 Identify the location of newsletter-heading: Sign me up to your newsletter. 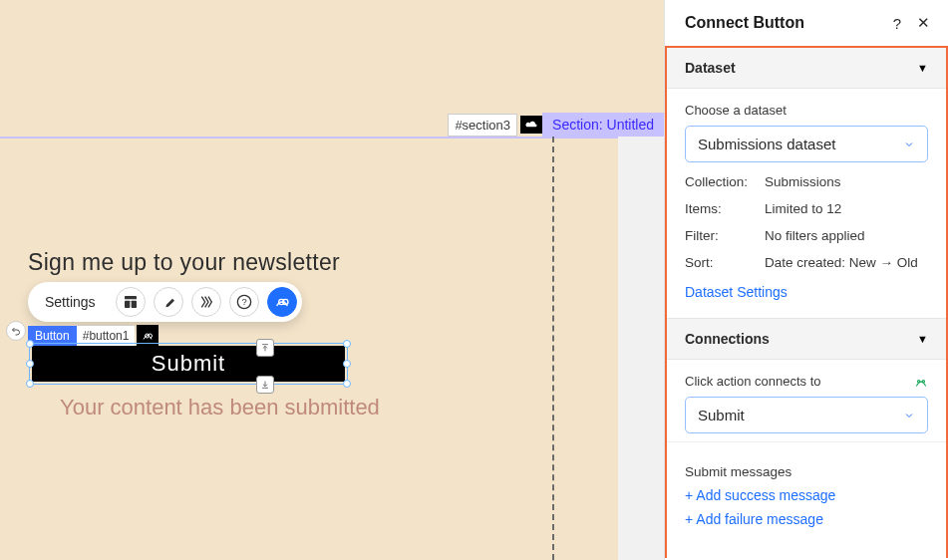
(183, 263).